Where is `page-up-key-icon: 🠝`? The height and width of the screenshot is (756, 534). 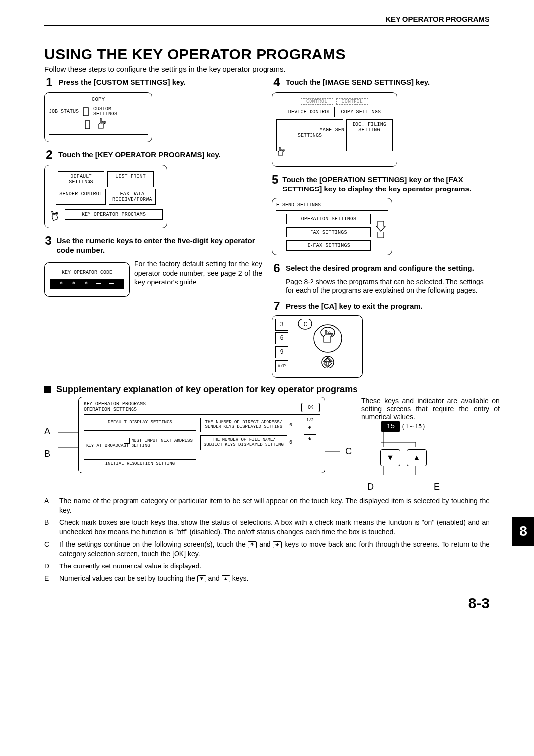
page-up-key-icon: 🠝 is located at coordinates (252, 545).